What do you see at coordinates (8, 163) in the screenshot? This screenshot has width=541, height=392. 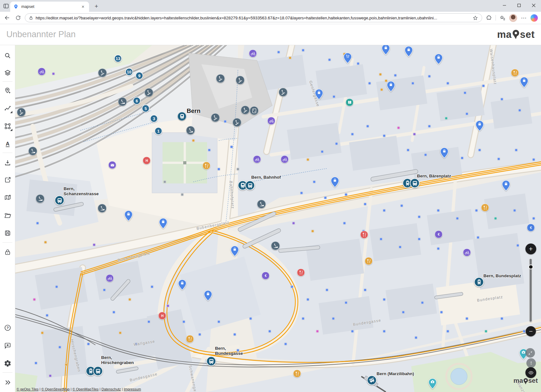 I see `tool-download-button` at bounding box center [8, 163].